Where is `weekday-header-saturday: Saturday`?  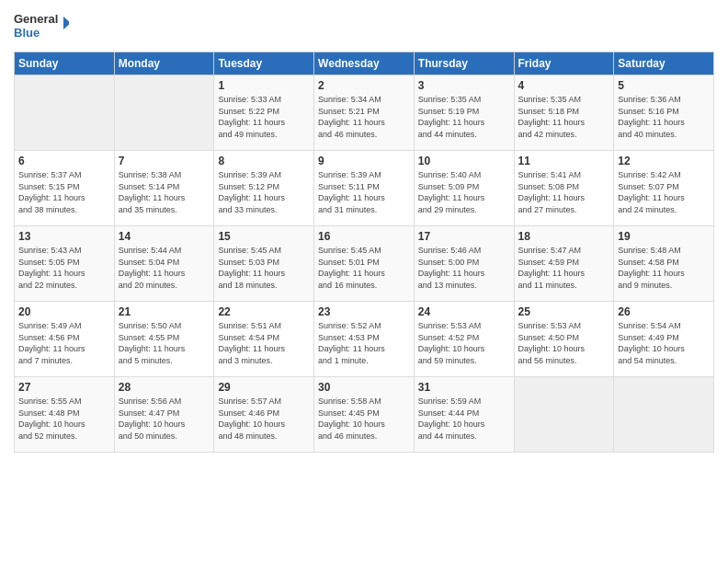
weekday-header-saturday: Saturday is located at coordinates (664, 64).